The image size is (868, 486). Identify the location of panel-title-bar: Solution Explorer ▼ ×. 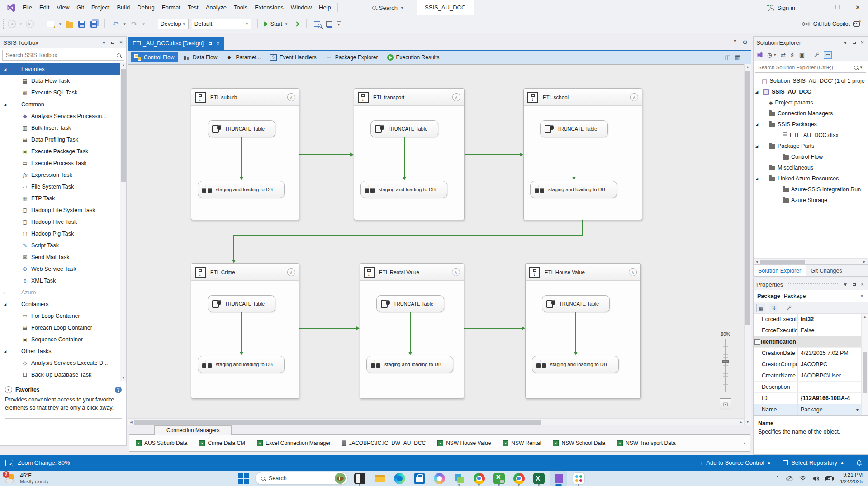
(811, 42).